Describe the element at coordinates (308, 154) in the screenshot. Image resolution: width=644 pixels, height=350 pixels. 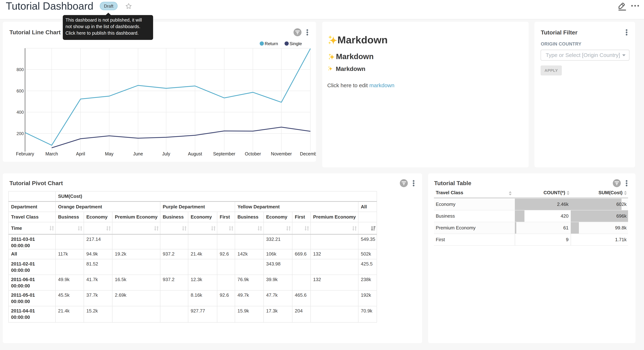
I see `svg-text: December` at that location.